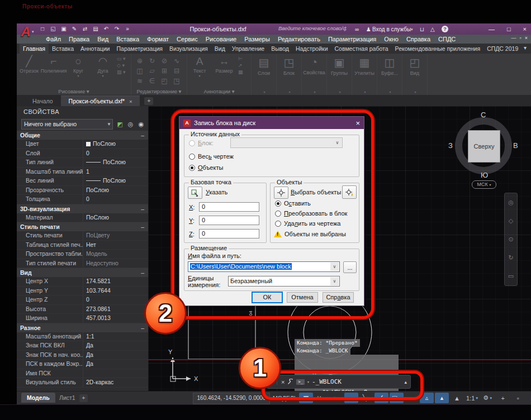 The height and width of the screenshot is (420, 531). What do you see at coordinates (415, 74) in the screenshot?
I see `panel-view: ◰Вид▾` at bounding box center [415, 74].